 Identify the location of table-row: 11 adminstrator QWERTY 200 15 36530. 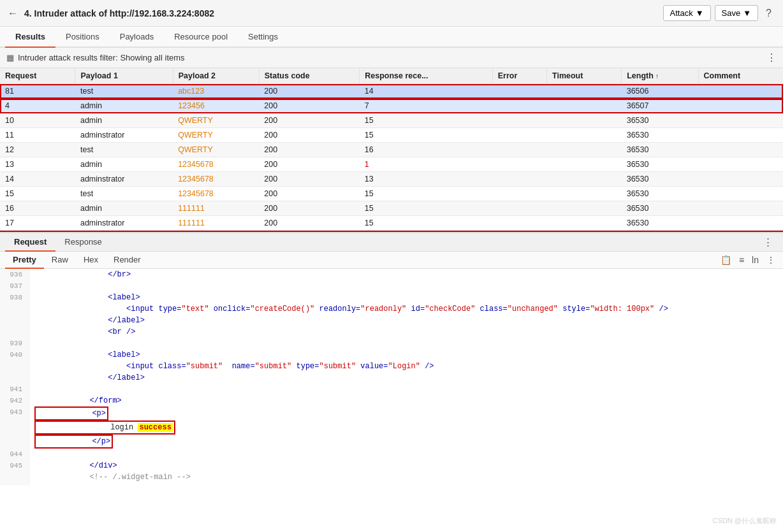
(391, 135).